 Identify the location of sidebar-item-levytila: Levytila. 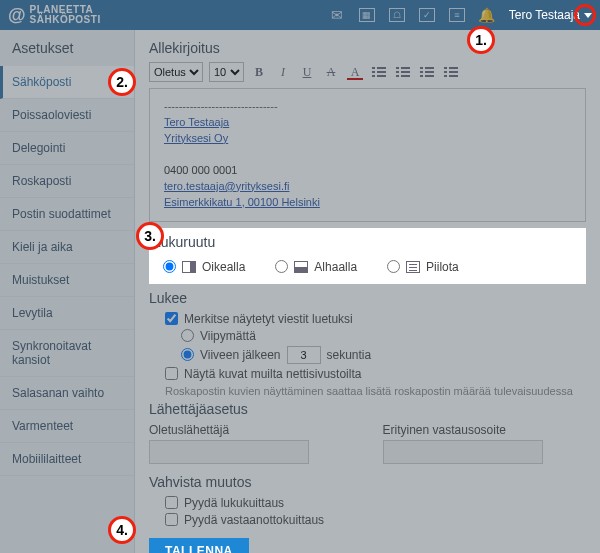
(67, 314).